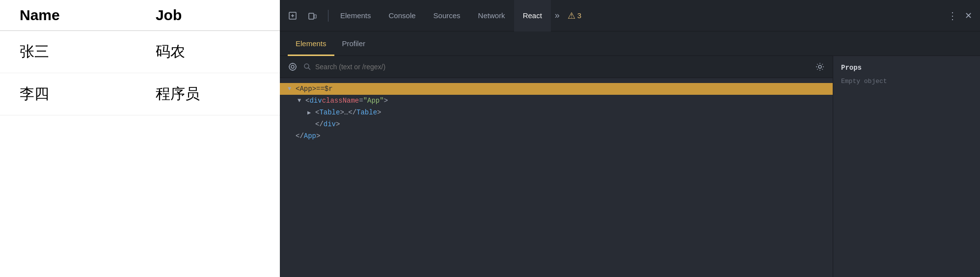 This screenshot has width=980, height=277. I want to click on search-input, so click(562, 67).